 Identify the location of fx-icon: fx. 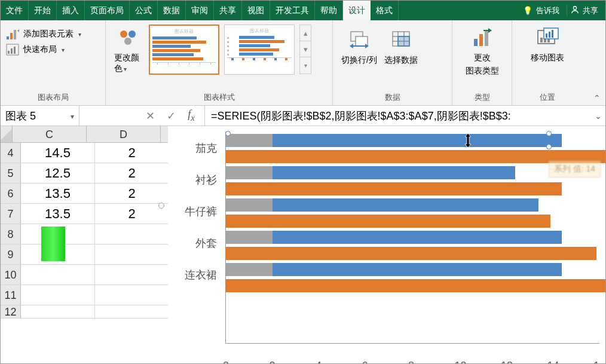
(191, 116).